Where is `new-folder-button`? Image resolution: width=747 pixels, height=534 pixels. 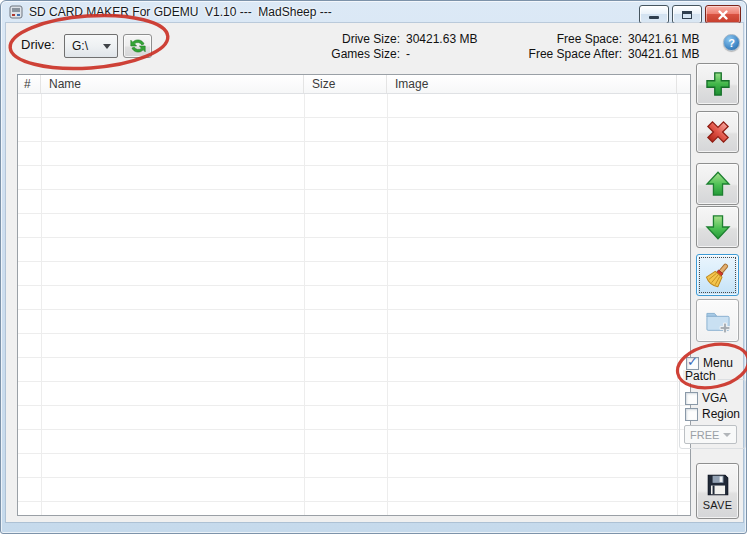
new-folder-button is located at coordinates (718, 320).